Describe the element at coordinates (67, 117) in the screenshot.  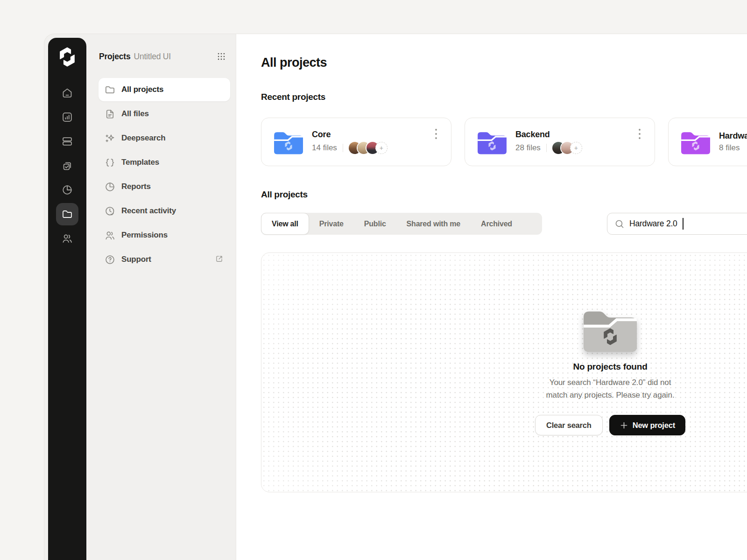
I see `rail-item-dashboard` at that location.